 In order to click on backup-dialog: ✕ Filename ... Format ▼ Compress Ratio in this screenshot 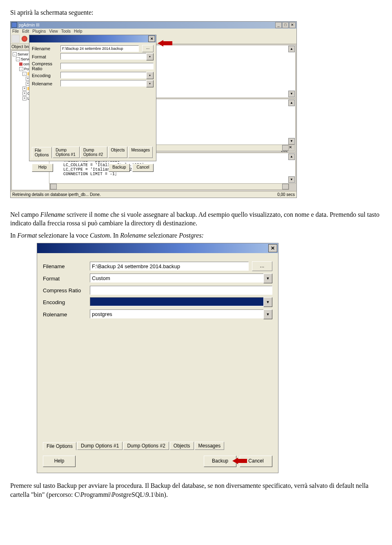, I will do `click(93, 98)`.